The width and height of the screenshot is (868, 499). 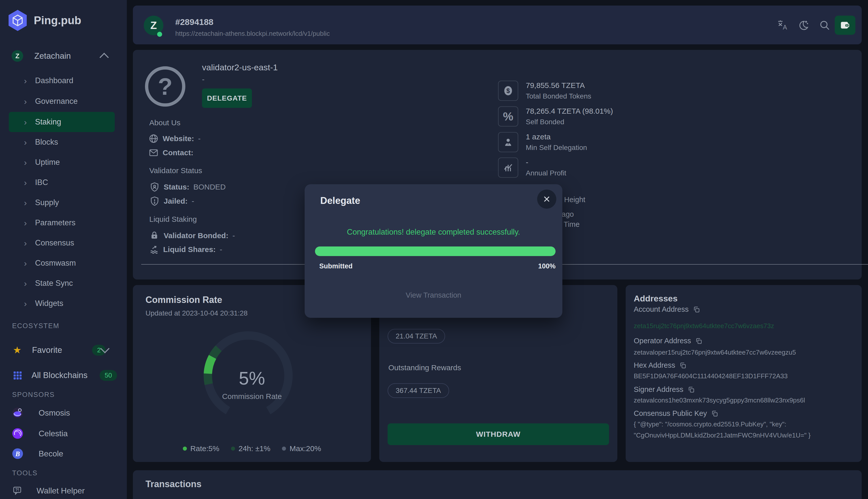 What do you see at coordinates (172, 201) in the screenshot?
I see `jailed-row: Jailed: -` at bounding box center [172, 201].